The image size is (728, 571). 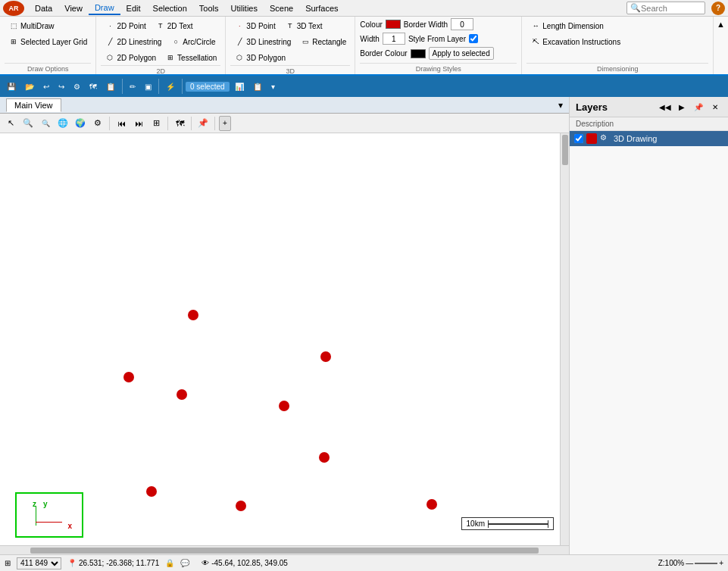 What do you see at coordinates (54, 42) in the screenshot?
I see `selected-layer-grid-label: Selected Layer Grid` at bounding box center [54, 42].